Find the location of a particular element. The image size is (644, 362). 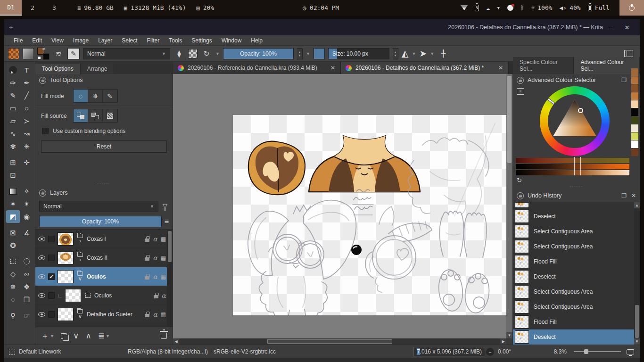

magnetic-select-tool: ◌ is located at coordinates (13, 300).